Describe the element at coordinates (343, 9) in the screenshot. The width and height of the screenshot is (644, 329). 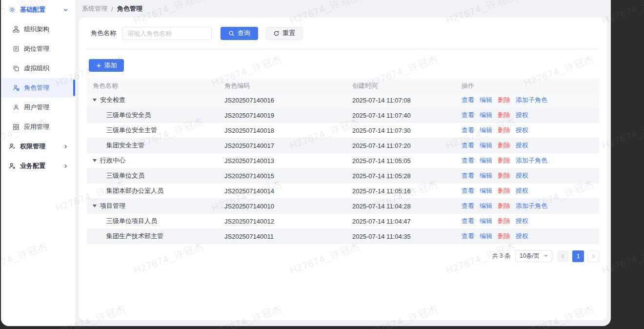
I see `breadcrumb: 系统管理 / 角色管理` at that location.